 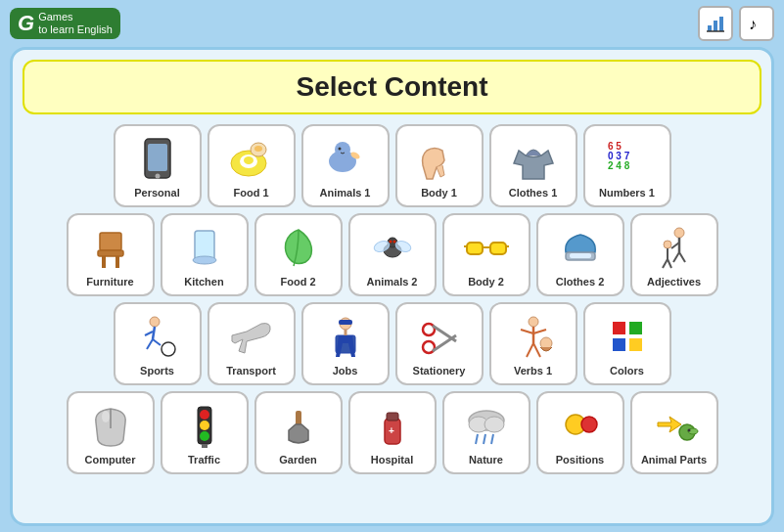 What do you see at coordinates (25, 23) in the screenshot?
I see `logo-g: G` at bounding box center [25, 23].